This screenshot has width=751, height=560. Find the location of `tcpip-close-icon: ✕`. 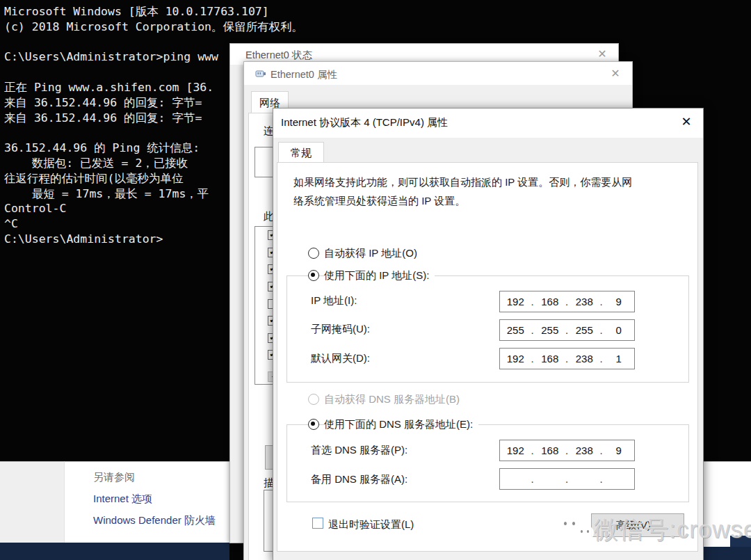

tcpip-close-icon: ✕ is located at coordinates (686, 122).